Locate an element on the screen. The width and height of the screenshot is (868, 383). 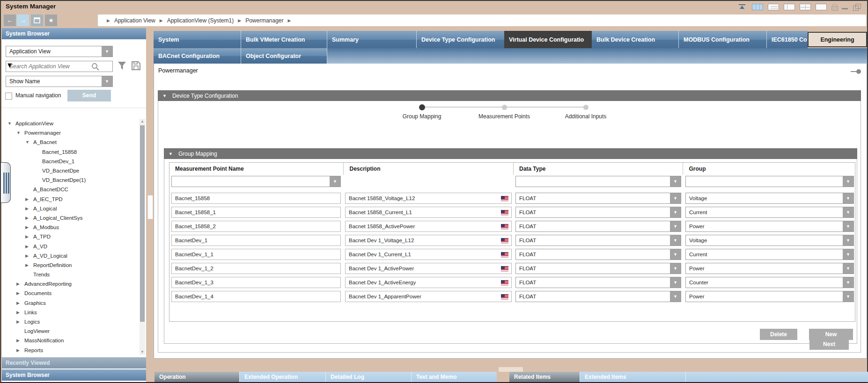
tab-object-configurator: Object Configurator is located at coordinates (284, 56).